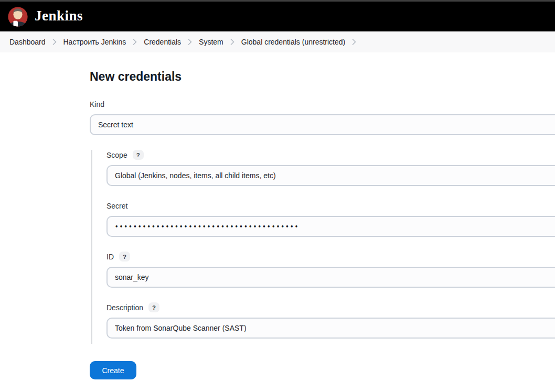 The width and height of the screenshot is (555, 392). I want to click on description-field: Description ?, so click(330, 321).